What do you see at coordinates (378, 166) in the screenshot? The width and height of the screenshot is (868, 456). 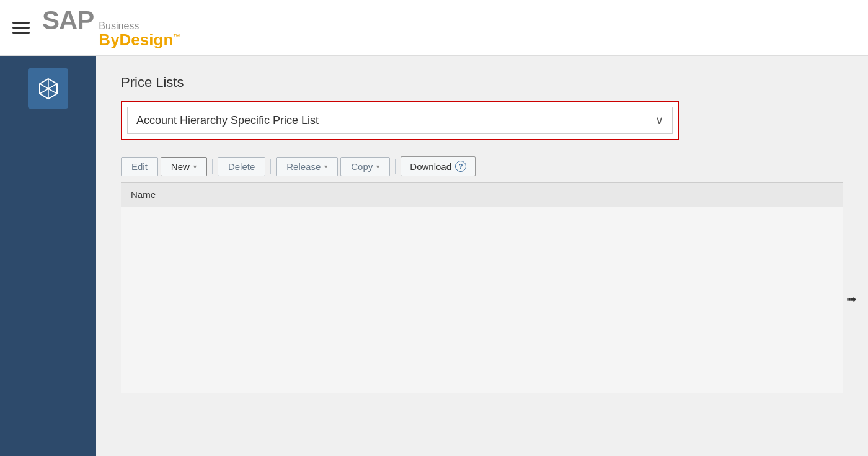 I see `copy-arrow-icon: ▾` at bounding box center [378, 166].